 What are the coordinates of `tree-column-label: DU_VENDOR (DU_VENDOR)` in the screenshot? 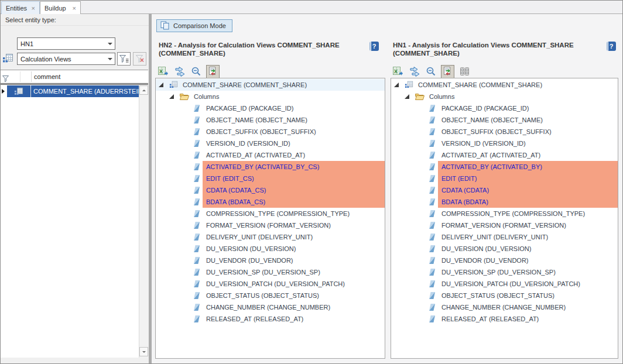 It's located at (485, 260).